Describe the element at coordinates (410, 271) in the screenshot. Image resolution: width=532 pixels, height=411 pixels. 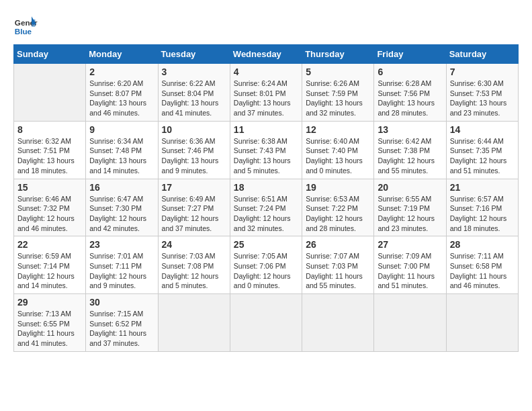
I see `day-info: Sunrise: 7:09 AM Sunset: 7:00 PM Dayligh…` at that location.